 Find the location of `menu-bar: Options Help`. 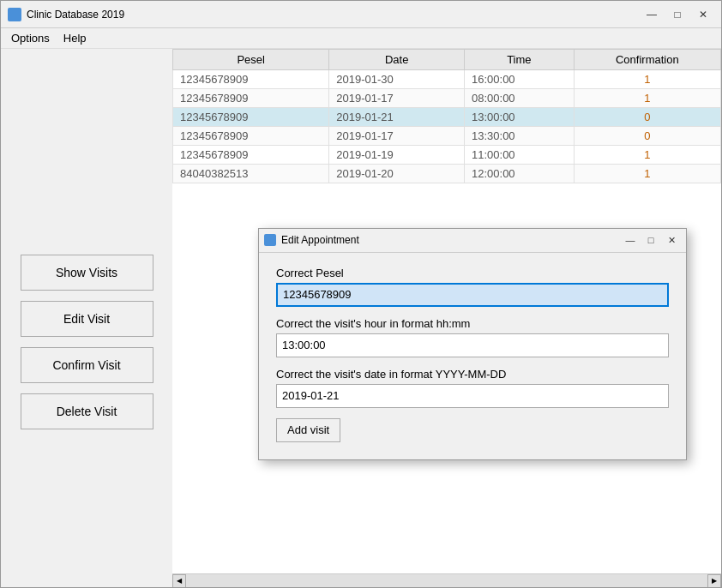

menu-bar: Options Help is located at coordinates (361, 39).